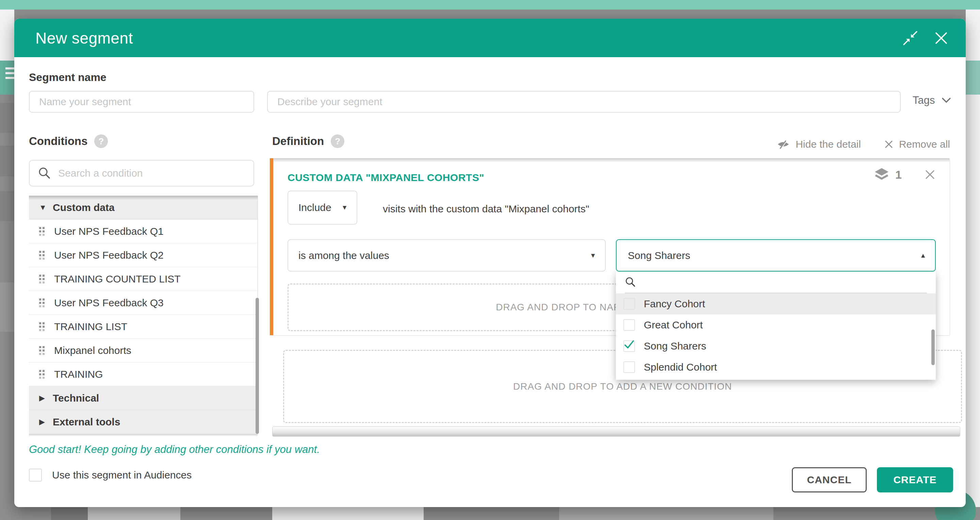 This screenshot has width=980, height=520. I want to click on option-splendid-cohort: Splendid Cohort, so click(776, 367).